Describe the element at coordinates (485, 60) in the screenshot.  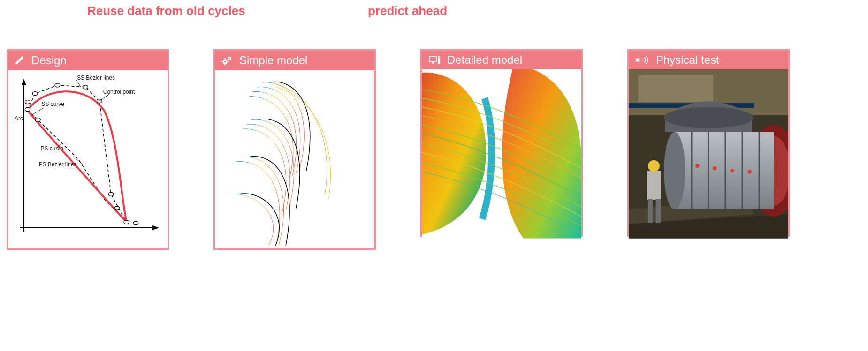
I see `card-detailed-title: Detailed model` at that location.